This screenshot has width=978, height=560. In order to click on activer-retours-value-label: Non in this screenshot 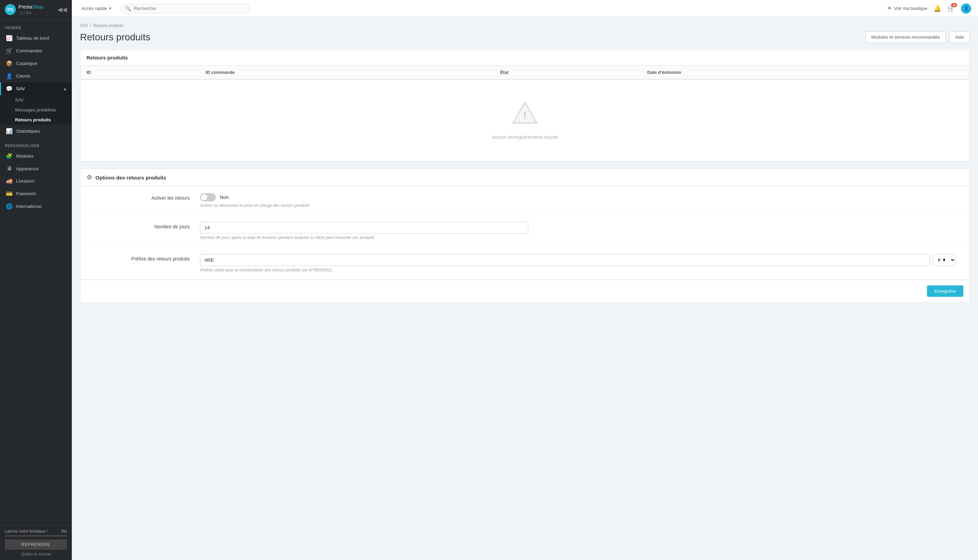, I will do `click(225, 197)`.